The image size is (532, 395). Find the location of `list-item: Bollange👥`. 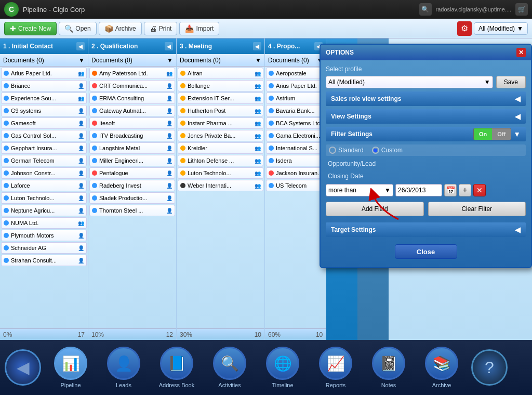

list-item: Bollange👥 is located at coordinates (220, 86).